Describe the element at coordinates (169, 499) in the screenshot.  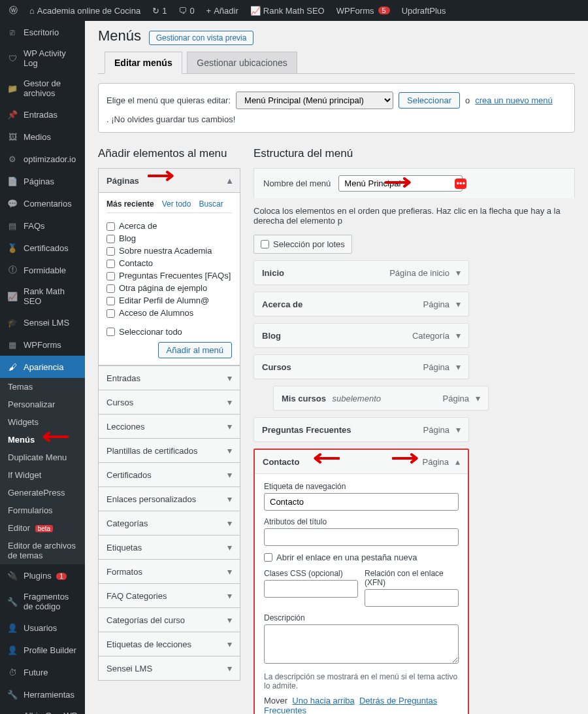
I see `accordion-enlaces-personalizados: Enlaces personalizados▾` at that location.